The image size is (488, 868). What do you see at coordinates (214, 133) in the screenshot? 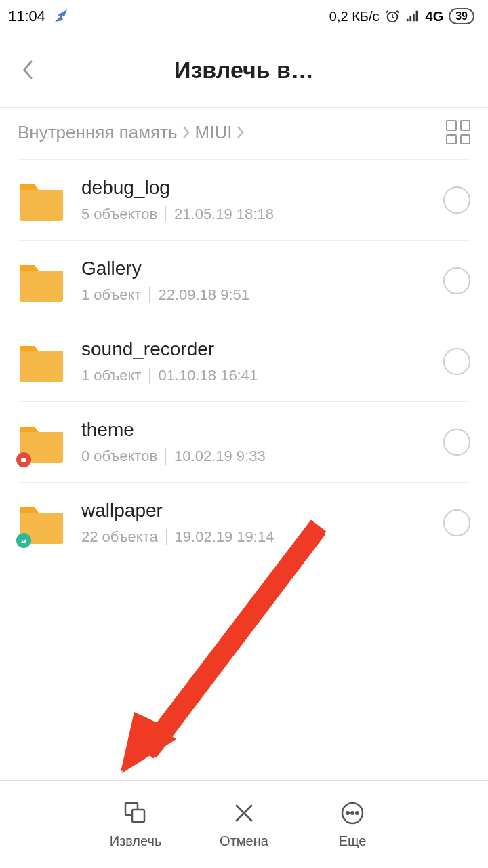
I see `crumb-folder: MIUI` at bounding box center [214, 133].